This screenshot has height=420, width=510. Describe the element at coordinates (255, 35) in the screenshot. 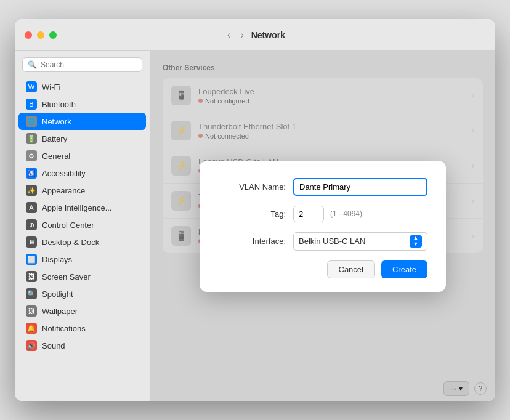

I see `title-bar: ‹ › Network` at that location.